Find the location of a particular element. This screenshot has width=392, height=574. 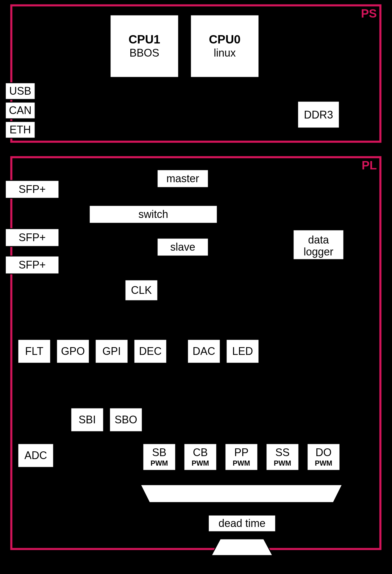

sb-pwm-block: SB PWM is located at coordinates (159, 457).